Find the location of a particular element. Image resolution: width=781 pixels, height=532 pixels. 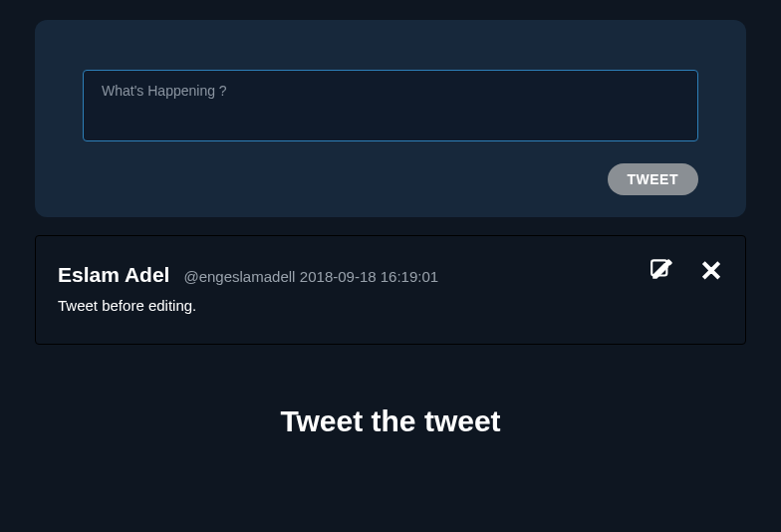

tweet-meta: @engeslamadell 2018-09-18 16:19:01 is located at coordinates (311, 277).